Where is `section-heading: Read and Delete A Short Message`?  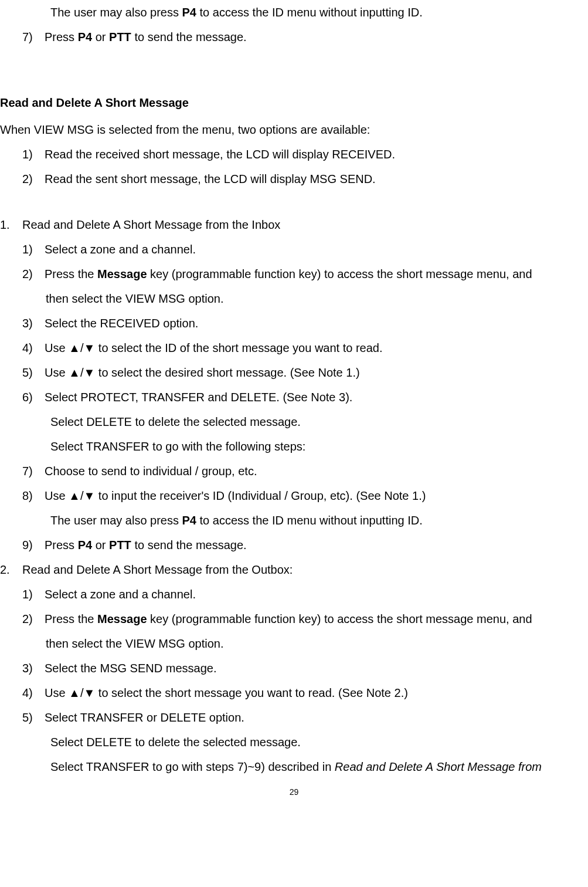 section-heading: Read and Delete A Short Message is located at coordinates (294, 103).